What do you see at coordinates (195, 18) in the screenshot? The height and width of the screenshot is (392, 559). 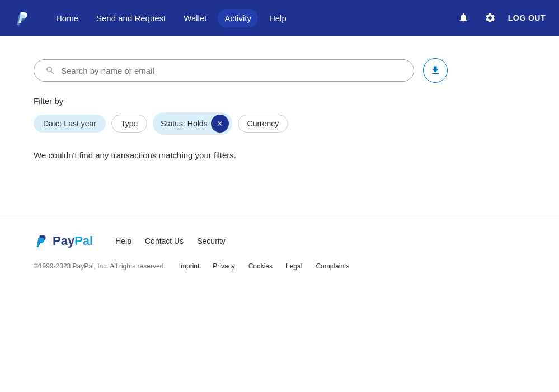 I see `nav-link-wallet: Wallet` at bounding box center [195, 18].